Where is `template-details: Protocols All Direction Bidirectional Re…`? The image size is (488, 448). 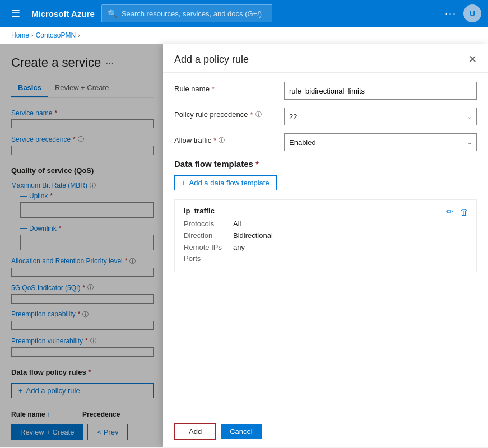
template-details: Protocols All Direction Bidirectional Re… is located at coordinates (326, 242).